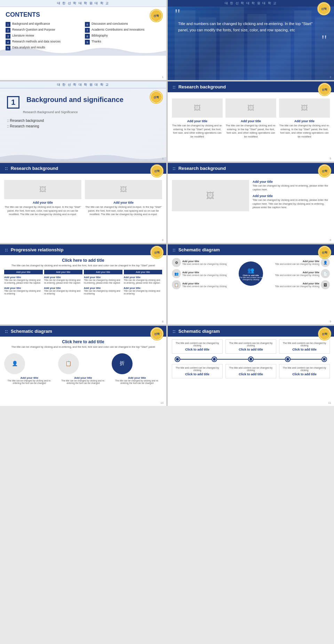 This screenshot has width=334, height=644. What do you see at coordinates (123, 24) in the screenshot?
I see `contents-item-6: 6 Discussion and conclusions` at bounding box center [123, 24].